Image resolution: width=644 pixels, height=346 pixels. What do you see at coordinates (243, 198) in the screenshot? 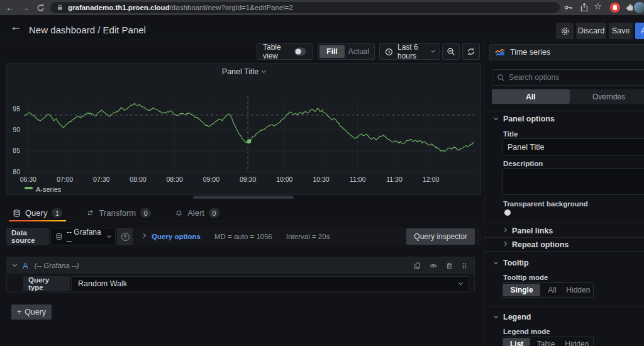
I see `panel-resize-handle` at bounding box center [243, 198].